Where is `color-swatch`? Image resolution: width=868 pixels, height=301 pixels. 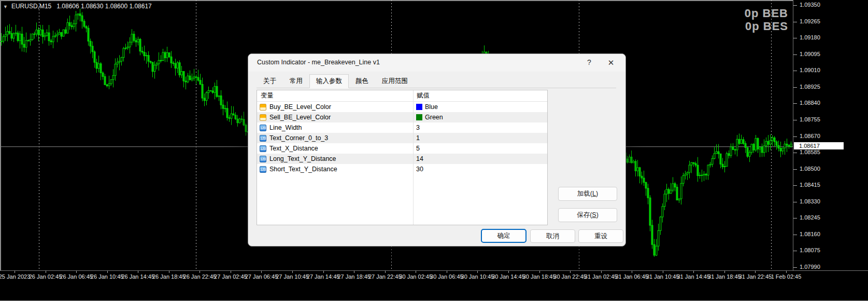
color-swatch is located at coordinates (419, 107).